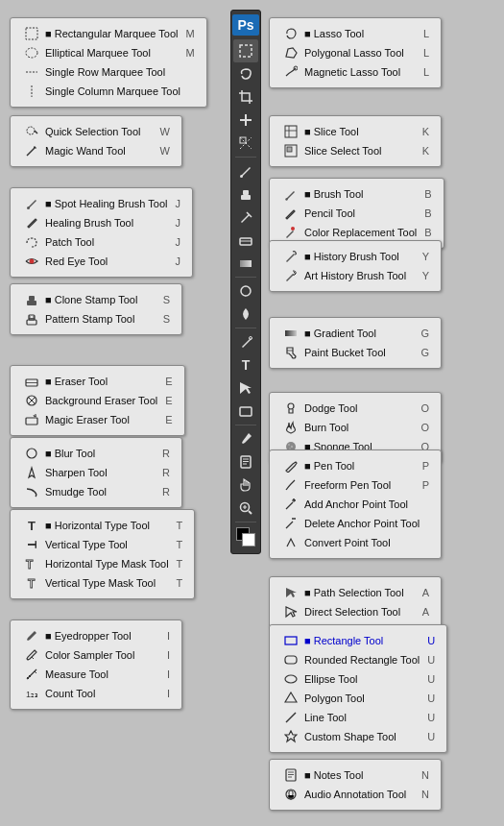 This screenshot has width=504, height=826. I want to click on tool-smudge: Smudge Tool R, so click(96, 492).